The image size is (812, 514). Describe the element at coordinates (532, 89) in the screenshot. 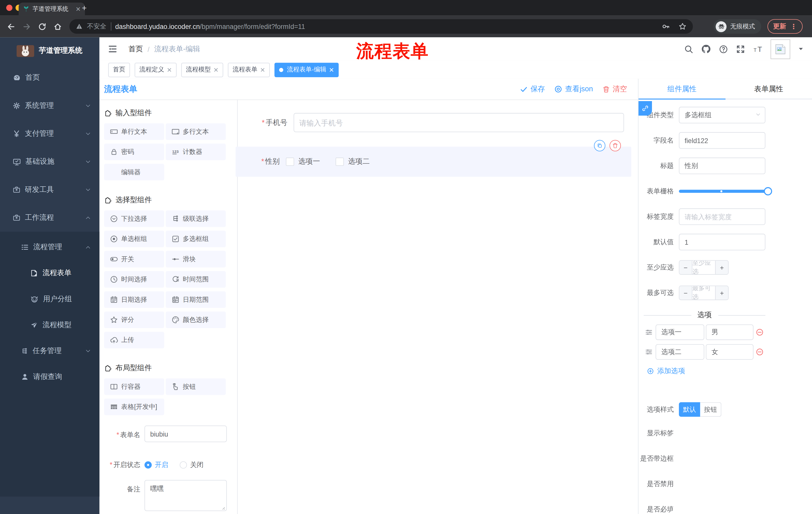

I see `save-button: 保存` at that location.